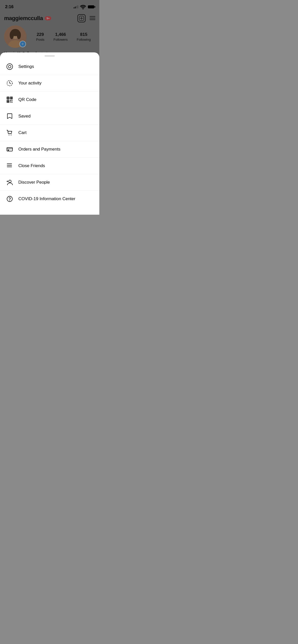 The width and height of the screenshot is (298, 644). What do you see at coordinates (50, 55) in the screenshot?
I see `sheet-handle` at bounding box center [50, 55].